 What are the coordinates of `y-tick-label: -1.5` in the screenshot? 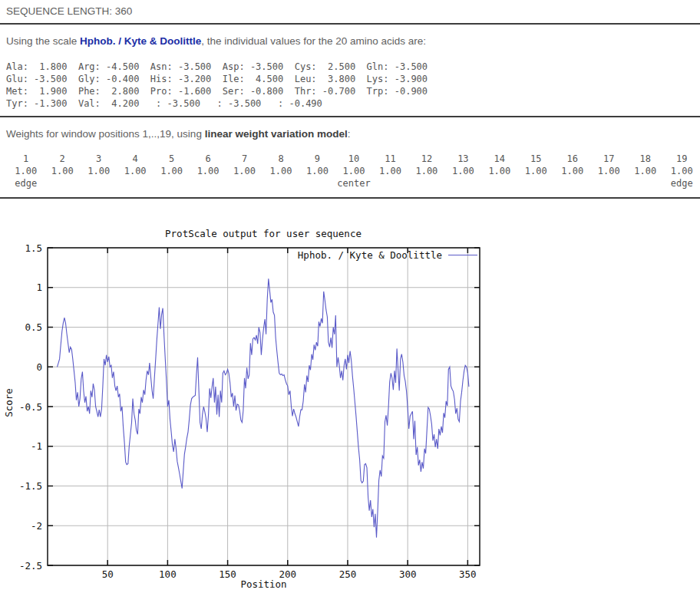 It's located at (31, 486).